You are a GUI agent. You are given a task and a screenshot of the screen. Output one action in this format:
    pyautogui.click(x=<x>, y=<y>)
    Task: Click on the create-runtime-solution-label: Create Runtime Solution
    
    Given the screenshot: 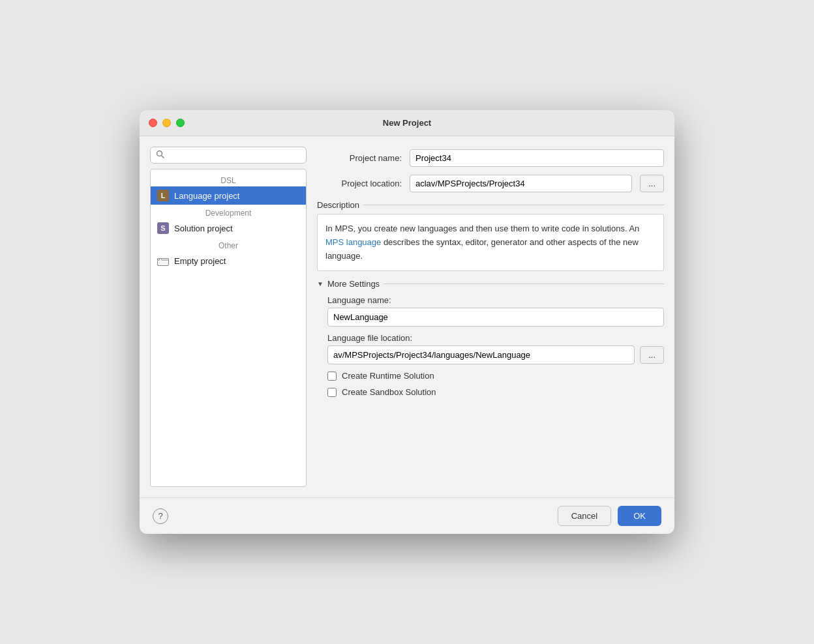 What is the action you would take?
    pyautogui.click(x=388, y=375)
    